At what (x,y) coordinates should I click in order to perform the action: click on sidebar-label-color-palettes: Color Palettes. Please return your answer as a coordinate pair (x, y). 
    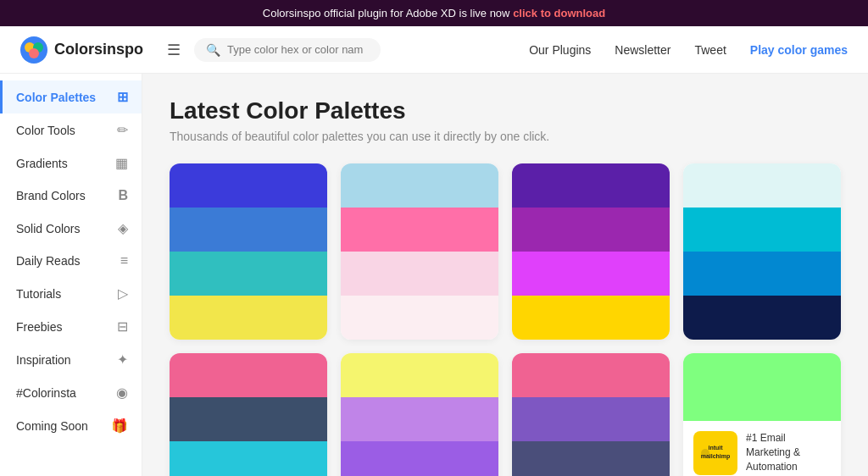
    Looking at the image, I should click on (66, 97).